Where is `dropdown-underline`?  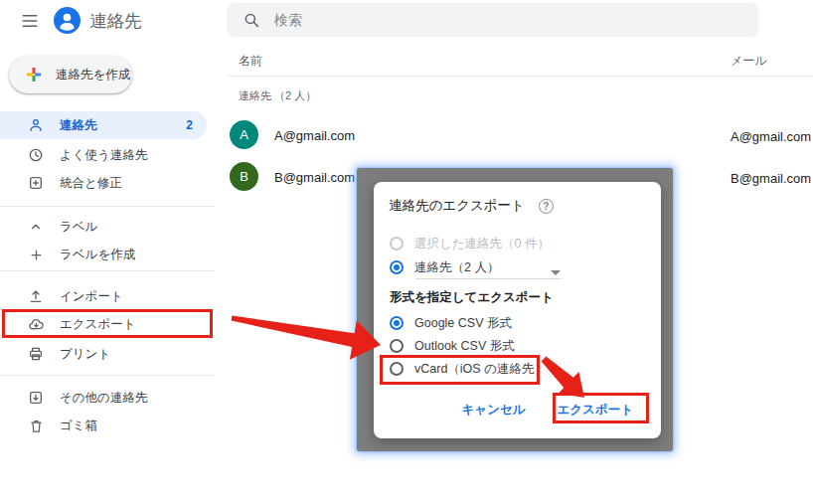
dropdown-underline is located at coordinates (489, 278).